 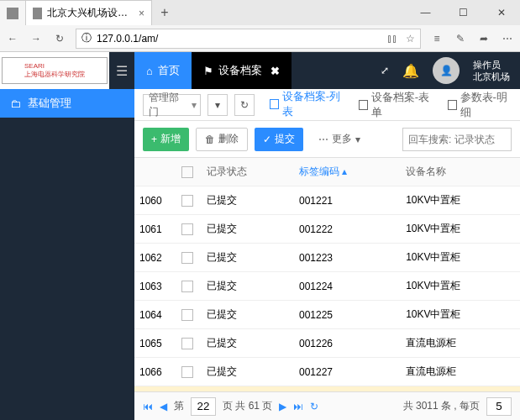 What do you see at coordinates (411, 71) in the screenshot?
I see `bell-icon: 🔔` at bounding box center [411, 71].